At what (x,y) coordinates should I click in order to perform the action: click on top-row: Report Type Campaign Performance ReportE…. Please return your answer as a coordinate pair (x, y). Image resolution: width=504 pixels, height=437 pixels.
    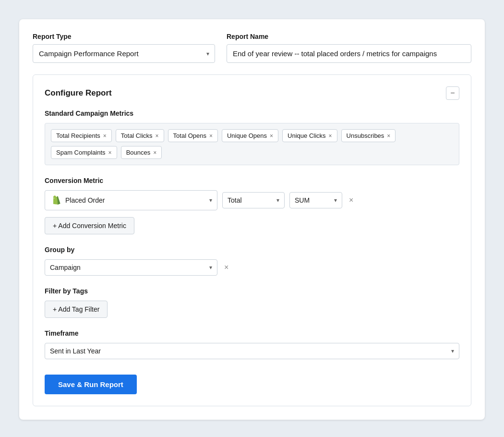
    Looking at the image, I should click on (252, 48).